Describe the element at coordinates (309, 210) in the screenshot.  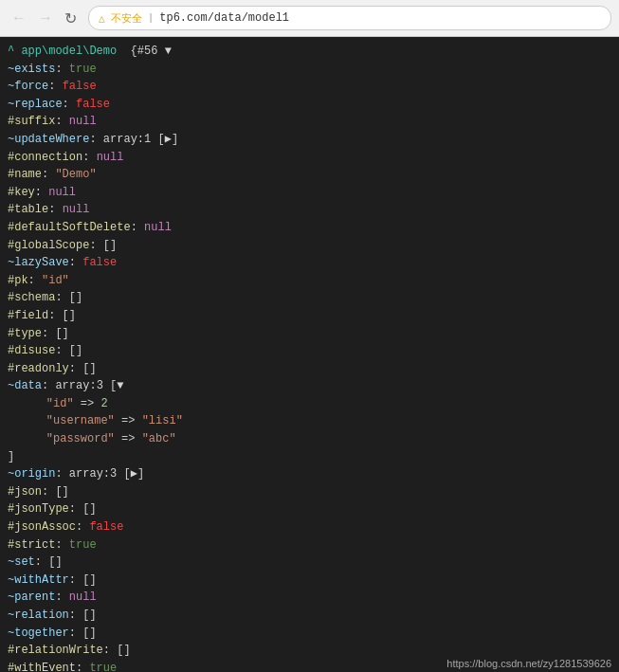
I see `code-line: #table: null` at that location.